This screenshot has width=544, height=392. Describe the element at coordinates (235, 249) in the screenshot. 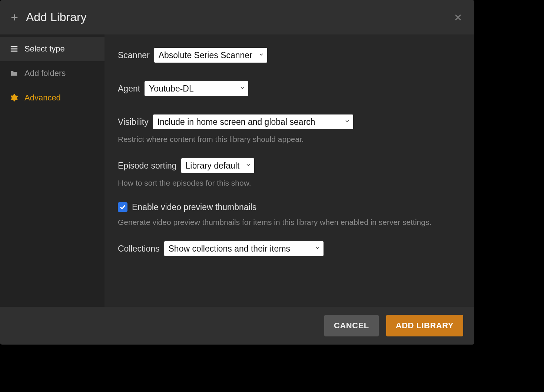

I see `collections-value: Show collections and their items` at that location.